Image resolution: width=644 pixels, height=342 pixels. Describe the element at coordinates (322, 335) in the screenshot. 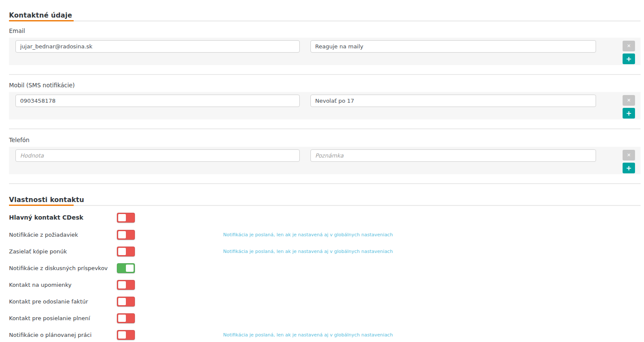

I see `property-row-planned-work-notifications: Notifikácie o plánovanej práci Notifikác…` at that location.